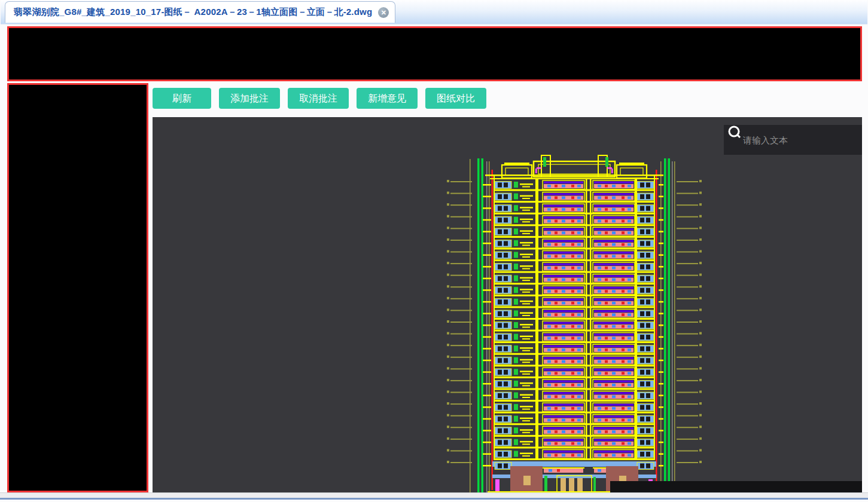 Image resolution: width=868 pixels, height=502 pixels. What do you see at coordinates (318, 98) in the screenshot?
I see `cancel-annotation-button: 取消批注` at bounding box center [318, 98].